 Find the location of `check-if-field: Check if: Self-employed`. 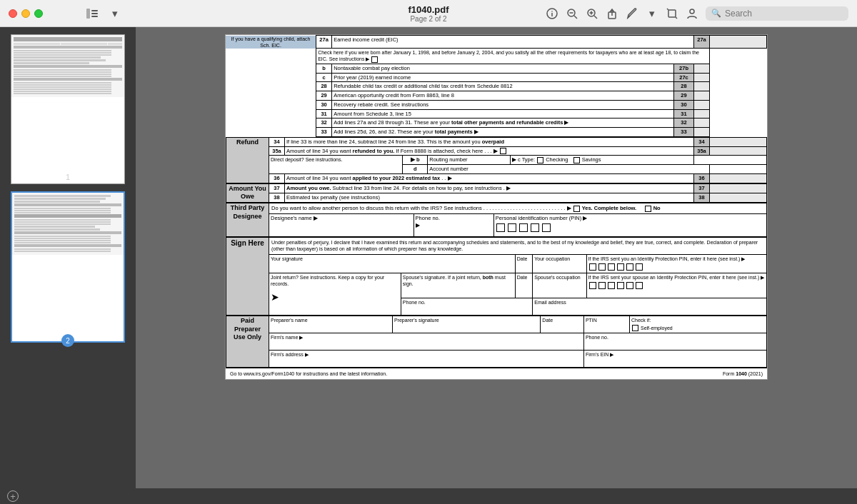

check-if-field: Check if: Self-employed is located at coordinates (698, 324).